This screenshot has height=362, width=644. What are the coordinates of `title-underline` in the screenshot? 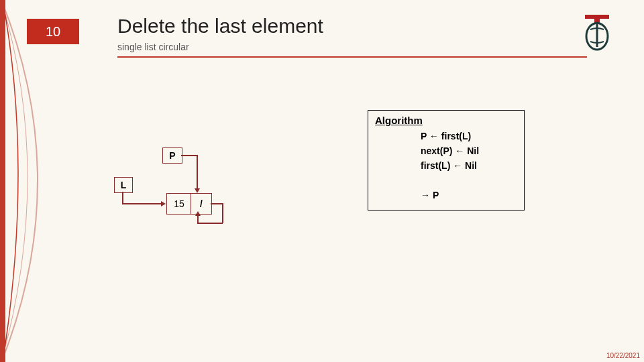 It's located at (352, 57).